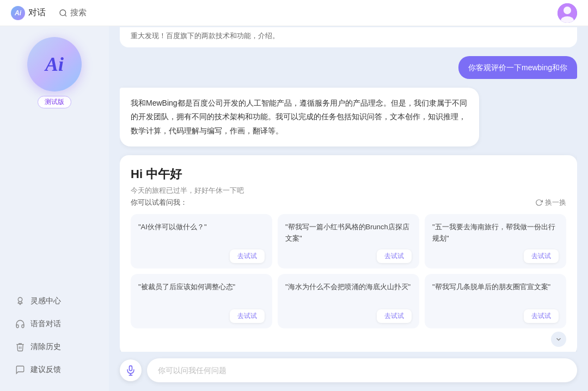 The image size is (588, 391). What do you see at coordinates (54, 301) in the screenshot?
I see `sidebar-item-inspiration: 灵感中心` at bounding box center [54, 301].